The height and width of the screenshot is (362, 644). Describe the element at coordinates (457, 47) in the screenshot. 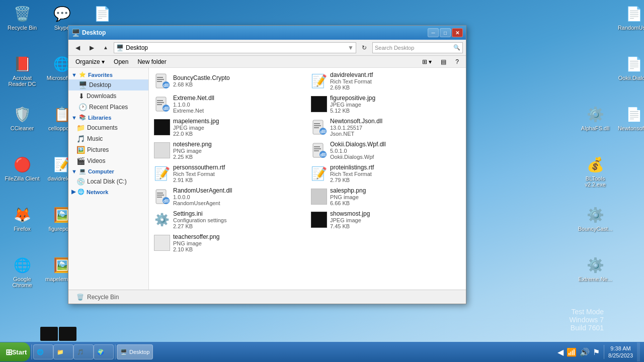

I see `search-icon: 🔍` at that location.